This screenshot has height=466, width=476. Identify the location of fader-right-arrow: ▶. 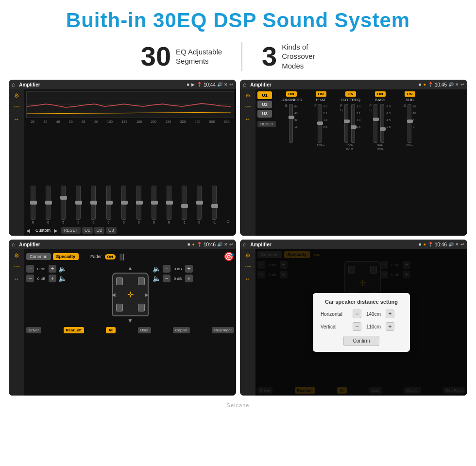
(147, 294).